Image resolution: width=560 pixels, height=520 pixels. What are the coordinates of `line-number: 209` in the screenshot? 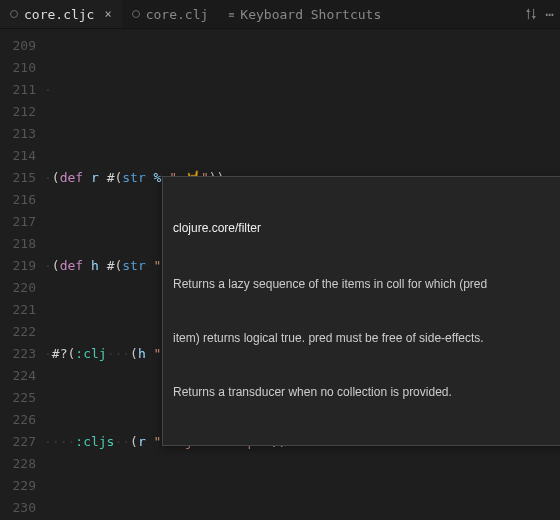 It's located at (22, 46).